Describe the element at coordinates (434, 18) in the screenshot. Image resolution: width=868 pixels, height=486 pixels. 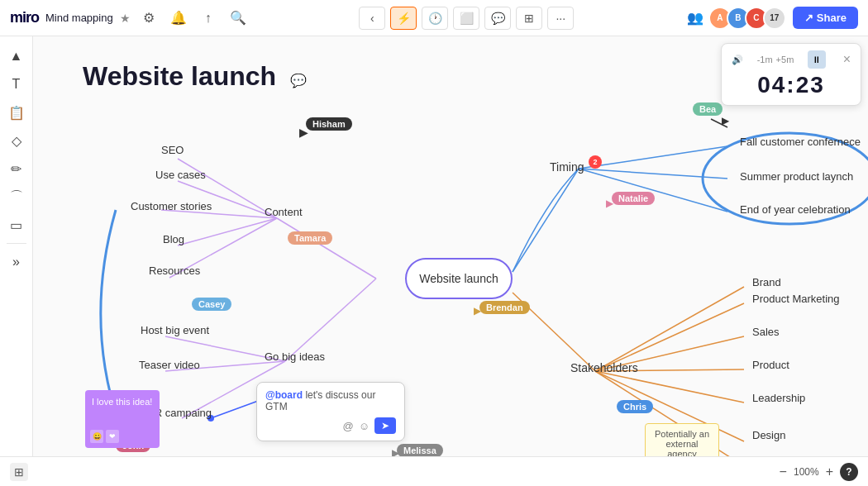
I see `top-bar: miro Mind mapping ★ ⚙ 🔔 ↑ 🔍 ‹ ⚡ 🕐 ⬜ 💬 ⊞ …` at that location.